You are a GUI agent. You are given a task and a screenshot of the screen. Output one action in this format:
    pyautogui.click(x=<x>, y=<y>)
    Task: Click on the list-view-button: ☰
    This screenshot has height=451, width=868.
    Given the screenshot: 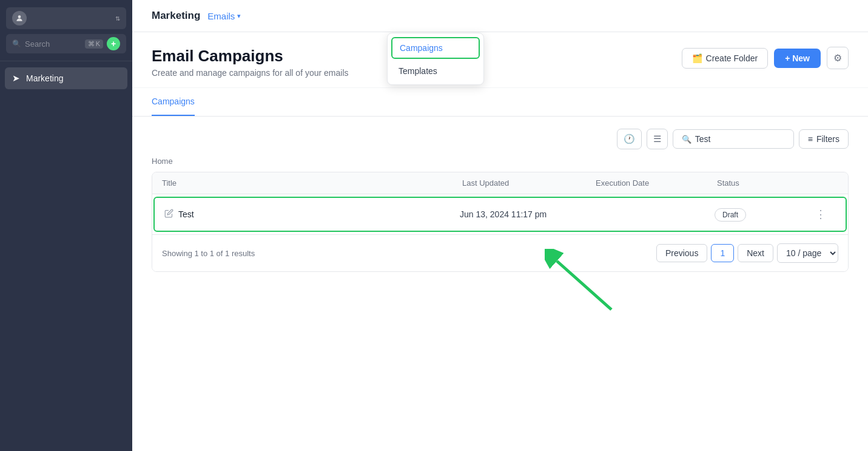 What is the action you would take?
    pyautogui.click(x=658, y=139)
    